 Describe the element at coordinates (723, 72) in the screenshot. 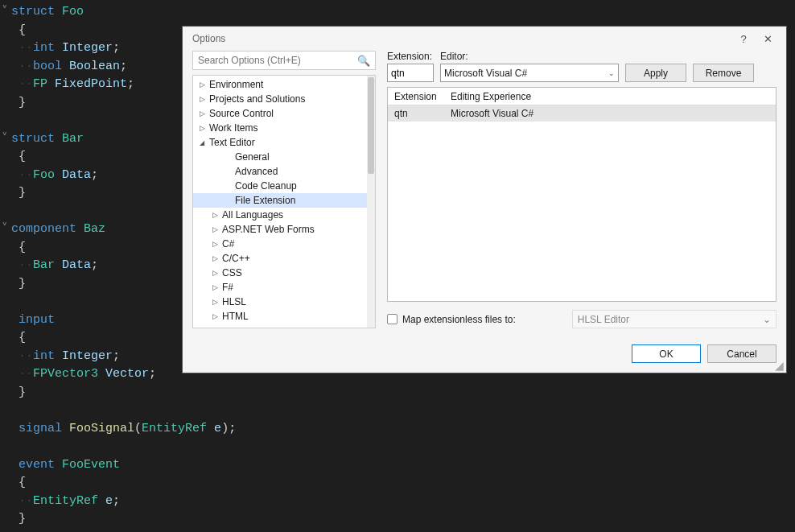

I see `remove-button: Remove` at that location.